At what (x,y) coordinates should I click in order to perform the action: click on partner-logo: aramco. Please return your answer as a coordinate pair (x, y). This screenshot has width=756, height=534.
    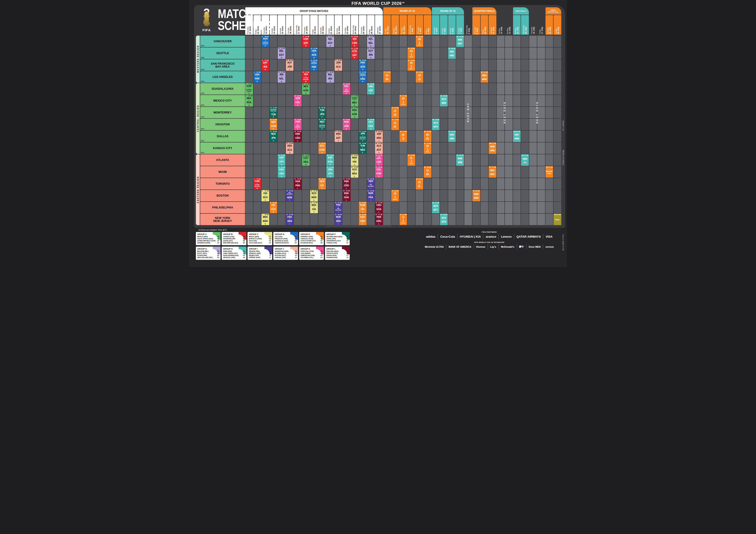
    Looking at the image, I should click on (491, 237).